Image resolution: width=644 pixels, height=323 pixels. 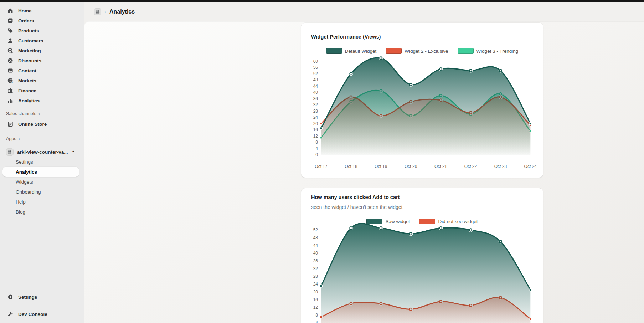 I want to click on svg-text: 32, so click(x=316, y=269).